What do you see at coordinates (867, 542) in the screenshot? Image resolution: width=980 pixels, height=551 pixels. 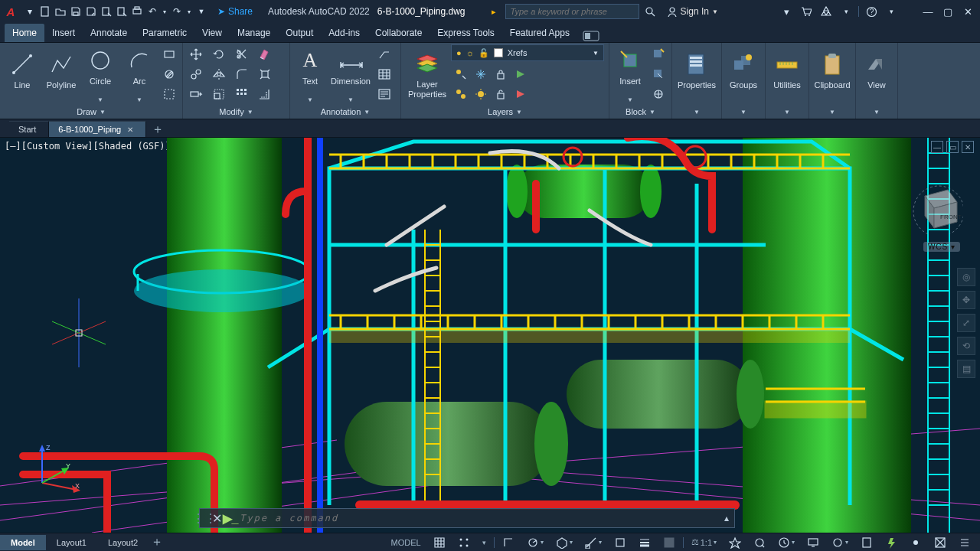 I see `quick-properties-icon` at bounding box center [867, 542].